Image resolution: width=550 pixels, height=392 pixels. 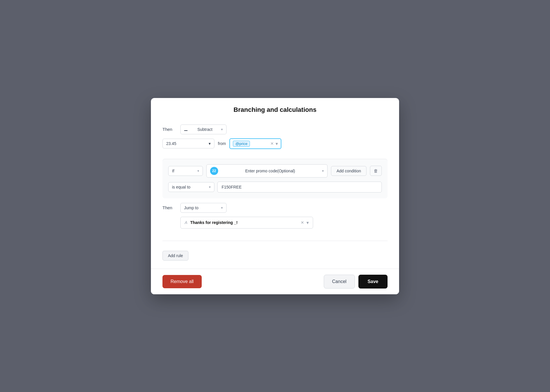 I want to click on price-tag-input: @price ✕ ▾, so click(x=255, y=144).